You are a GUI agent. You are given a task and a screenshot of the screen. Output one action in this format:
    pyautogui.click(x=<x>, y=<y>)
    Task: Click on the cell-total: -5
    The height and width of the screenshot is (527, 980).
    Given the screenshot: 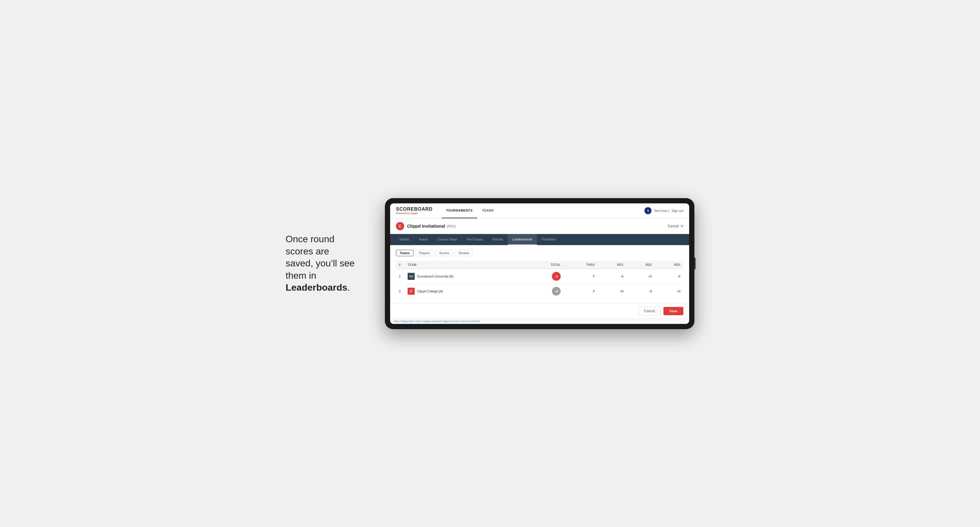 What is the action you would take?
    pyautogui.click(x=545, y=276)
    